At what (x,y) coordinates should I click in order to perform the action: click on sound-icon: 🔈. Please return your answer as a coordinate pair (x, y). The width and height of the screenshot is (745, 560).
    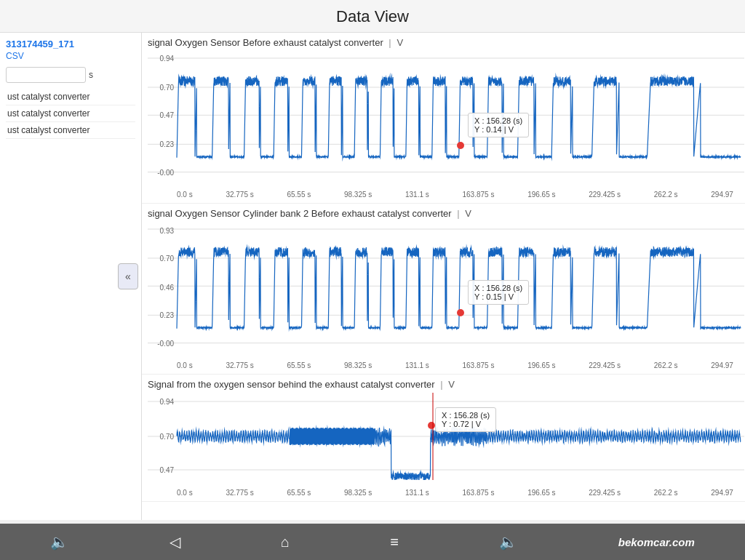
    Looking at the image, I should click on (508, 542).